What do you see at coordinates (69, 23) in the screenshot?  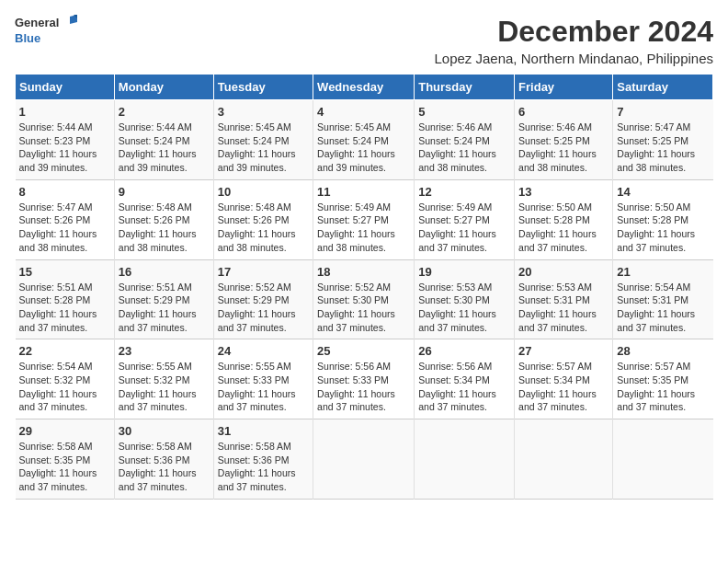 I see `logo-bird-icon` at bounding box center [69, 23].